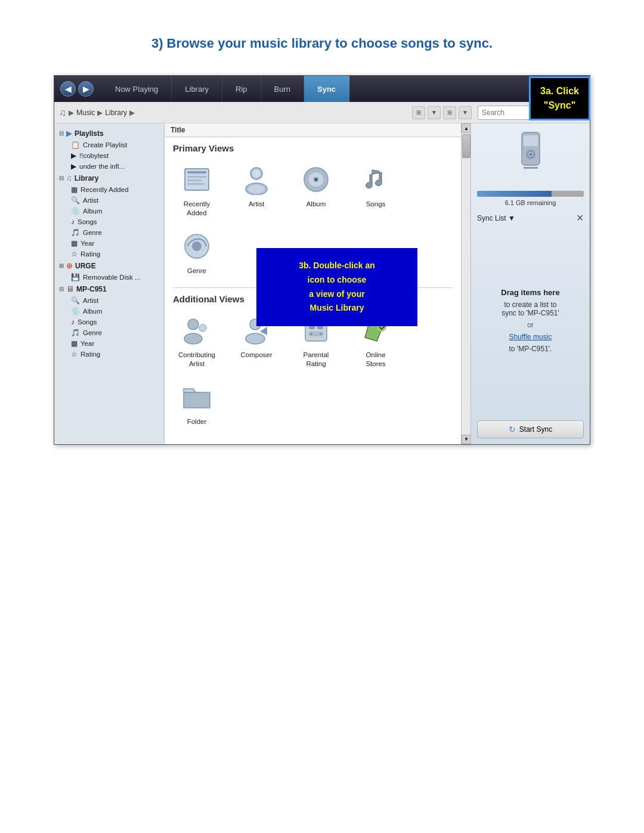 The image size is (644, 833). I want to click on online-stores-label: OnlineStores, so click(376, 360).